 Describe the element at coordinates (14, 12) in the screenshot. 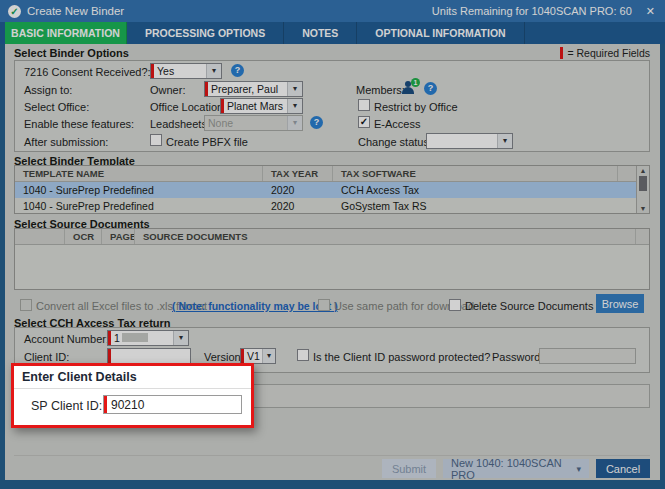

I see `binder-check-icon: ✓` at that location.